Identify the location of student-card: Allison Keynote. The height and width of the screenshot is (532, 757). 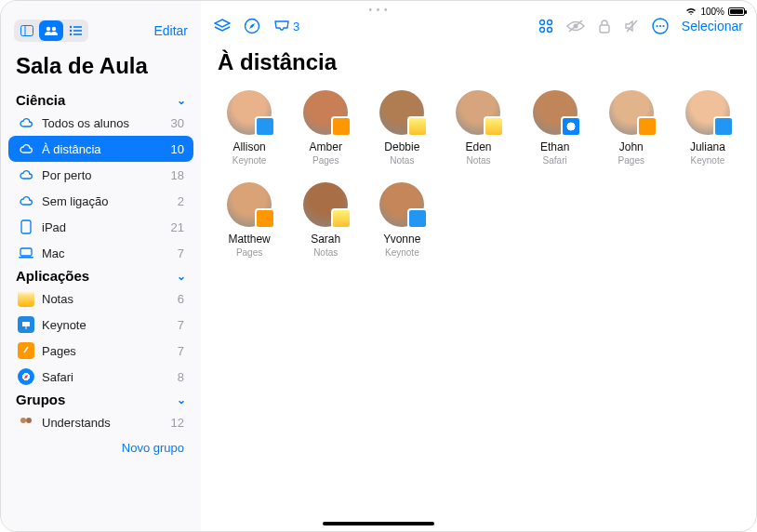
(249, 128).